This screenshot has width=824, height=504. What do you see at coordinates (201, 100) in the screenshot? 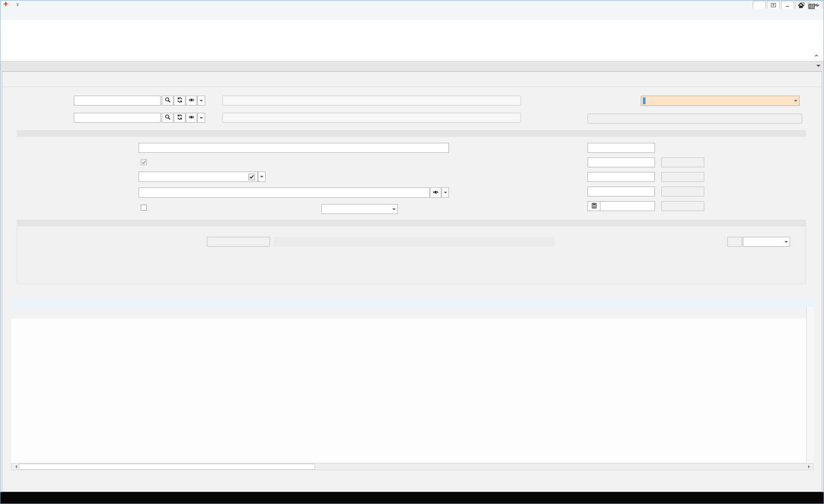
I see `supplier-dropdown-button` at bounding box center [201, 100].